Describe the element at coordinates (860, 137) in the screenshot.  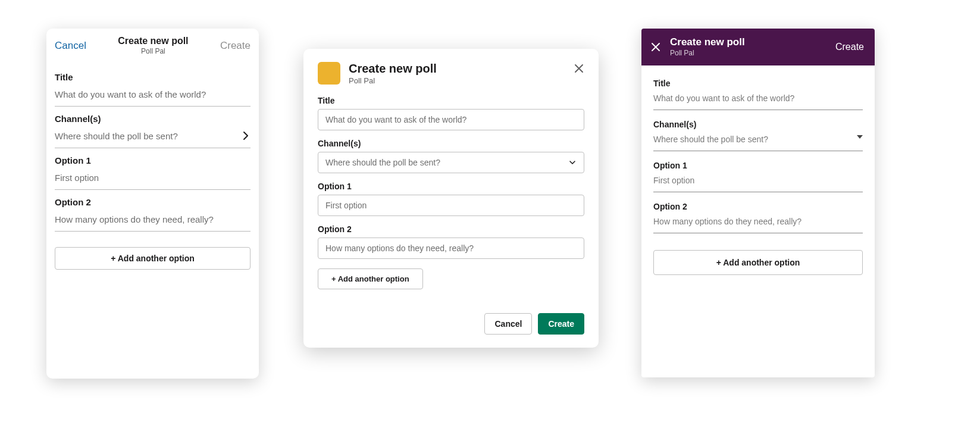
I see `caret-down-icon` at that location.